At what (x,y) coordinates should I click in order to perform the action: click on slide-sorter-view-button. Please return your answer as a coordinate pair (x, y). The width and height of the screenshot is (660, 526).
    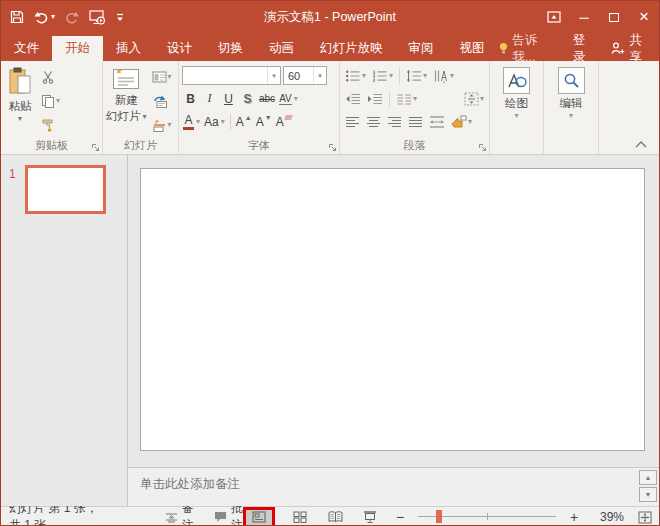
    Looking at the image, I should click on (300, 517).